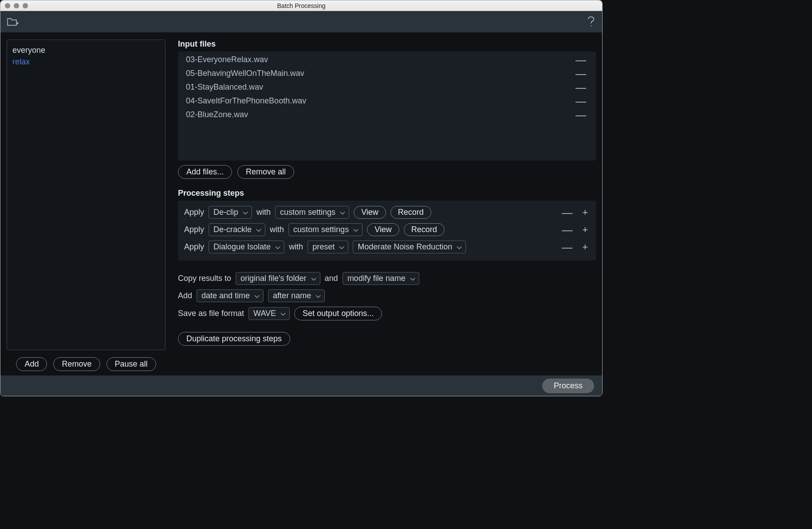  What do you see at coordinates (387, 279) in the screenshot?
I see `copy-results-row: Copy results to original file's folder a…` at bounding box center [387, 279].